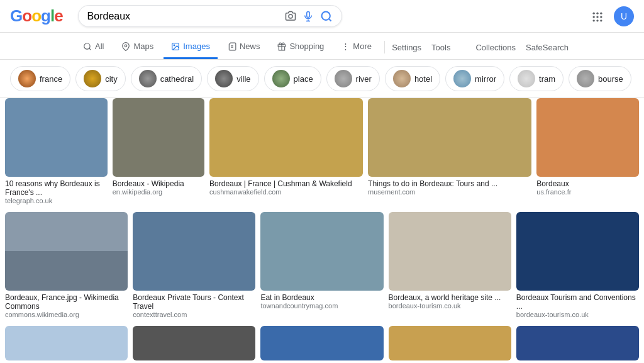 The height and width of the screenshot is (363, 644). What do you see at coordinates (282, 47) in the screenshot?
I see `shopping-nav-icon` at bounding box center [282, 47].